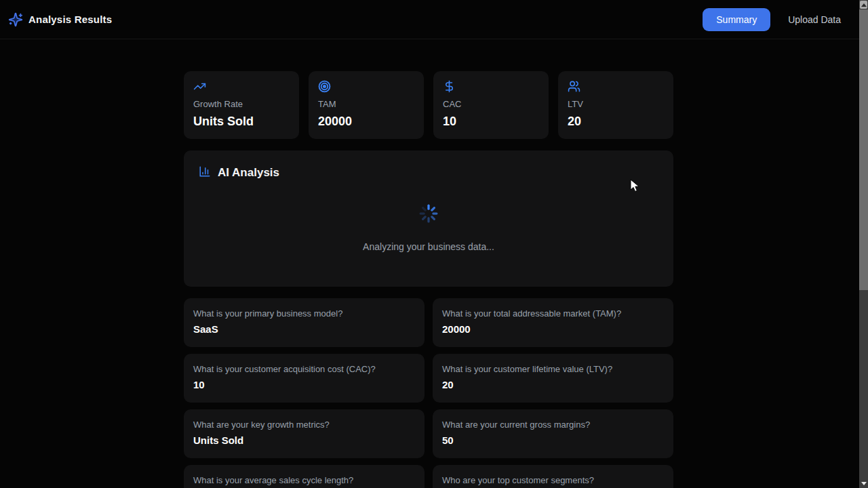 The width and height of the screenshot is (868, 488). What do you see at coordinates (553, 385) in the screenshot?
I see `qa-answer: 20` at bounding box center [553, 385].